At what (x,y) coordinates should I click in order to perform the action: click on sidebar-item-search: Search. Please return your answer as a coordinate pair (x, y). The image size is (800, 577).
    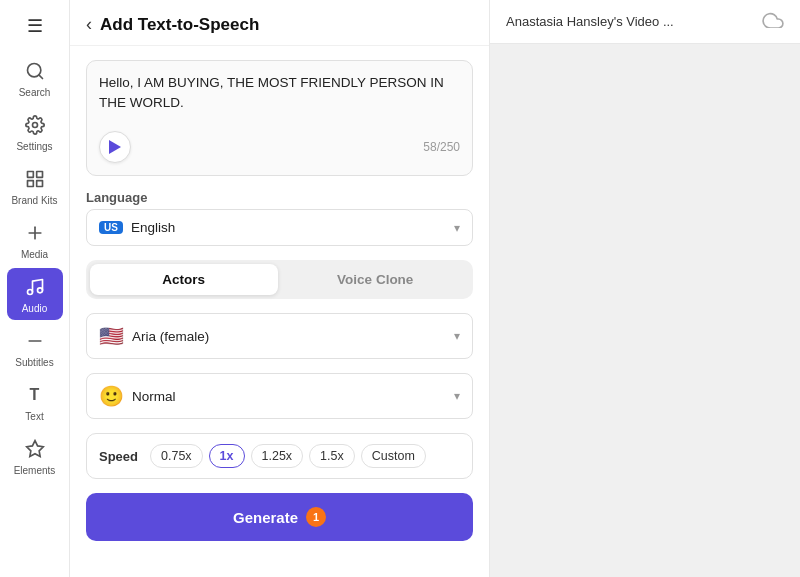
    Looking at the image, I should click on (35, 78).